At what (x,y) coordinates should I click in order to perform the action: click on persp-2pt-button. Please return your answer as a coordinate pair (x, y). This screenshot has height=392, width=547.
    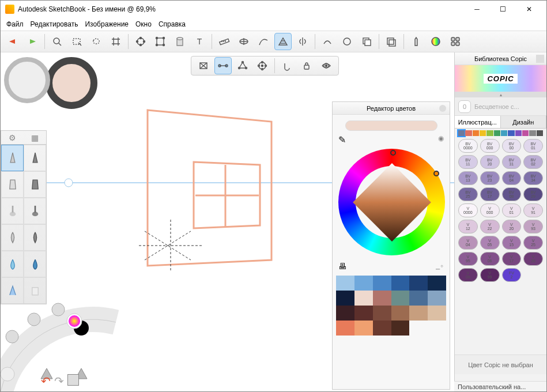
    Looking at the image, I should click on (223, 66).